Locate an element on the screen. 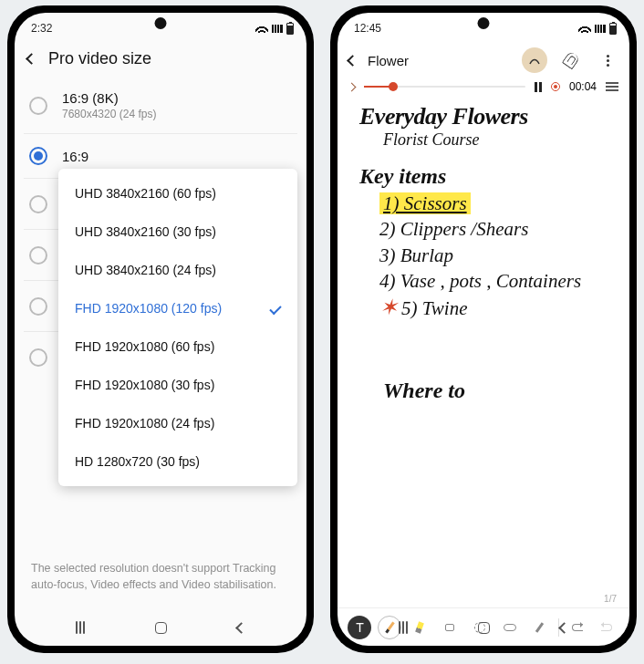 The width and height of the screenshot is (644, 664). dropdown-label: FHD 1920x1080 (120 fps) is located at coordinates (148, 308).